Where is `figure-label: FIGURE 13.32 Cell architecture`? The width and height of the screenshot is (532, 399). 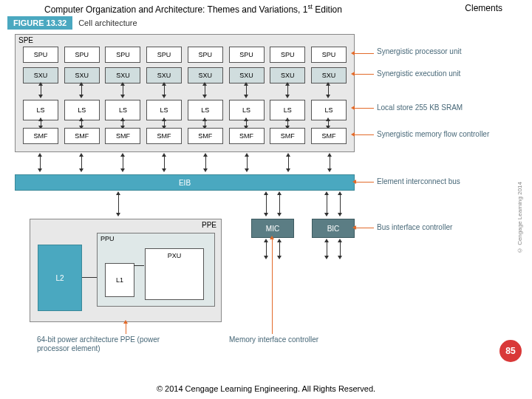 figure-label: FIGURE 13.32 Cell architecture is located at coordinates (266, 23).